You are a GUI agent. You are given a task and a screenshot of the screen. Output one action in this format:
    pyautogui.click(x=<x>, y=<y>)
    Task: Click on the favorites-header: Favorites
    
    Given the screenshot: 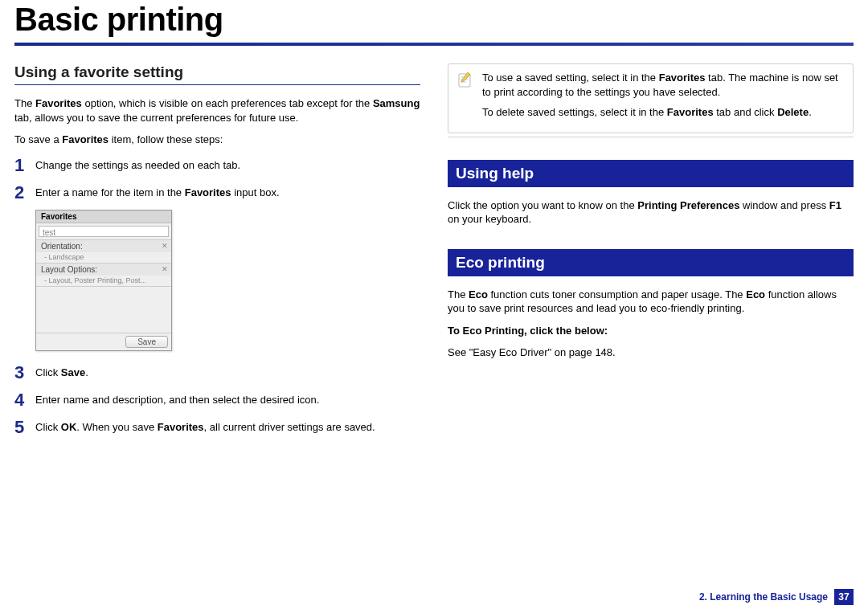 What is the action you would take?
    pyautogui.click(x=104, y=217)
    